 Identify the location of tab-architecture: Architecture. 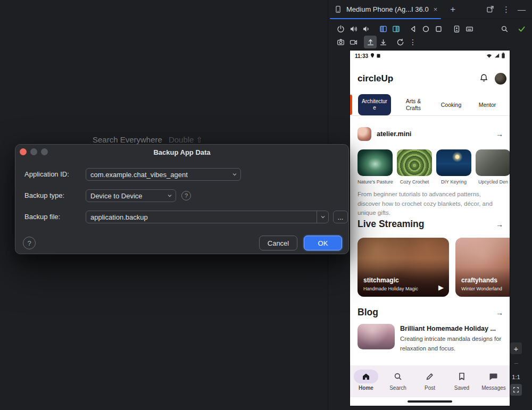
(375, 105).